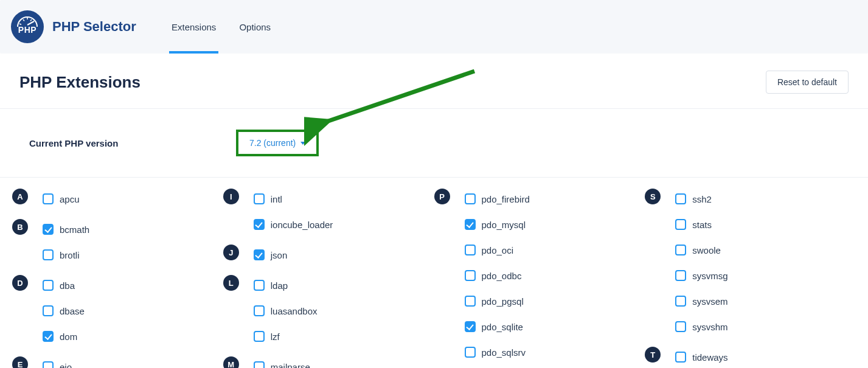  What do you see at coordinates (698, 250) in the screenshot?
I see `extension-item-swoole: swoole` at bounding box center [698, 250].